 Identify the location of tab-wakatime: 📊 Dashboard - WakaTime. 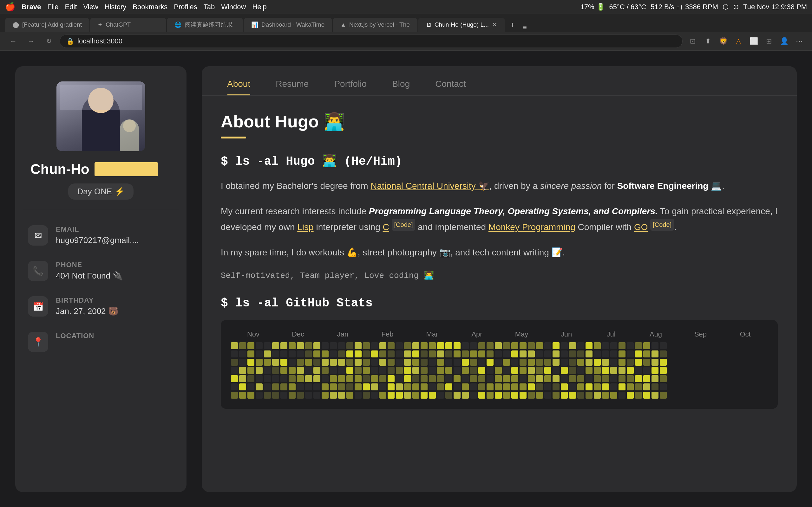
(288, 25).